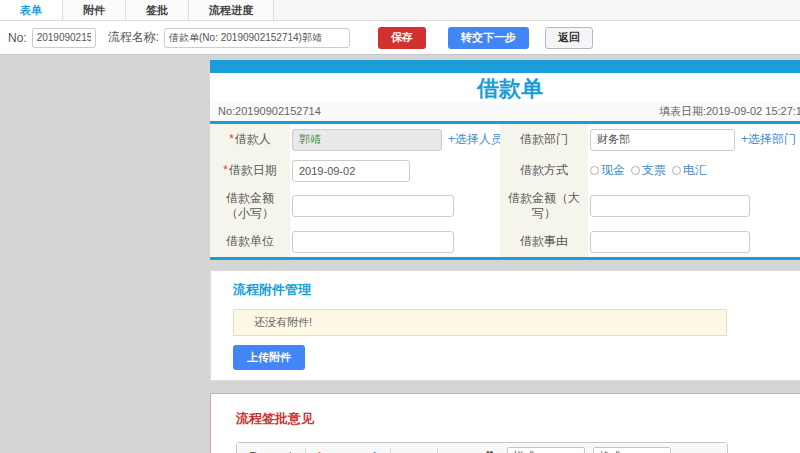  Describe the element at coordinates (395, 206) in the screenshot. I see `amount-lower-field-cell` at that location.